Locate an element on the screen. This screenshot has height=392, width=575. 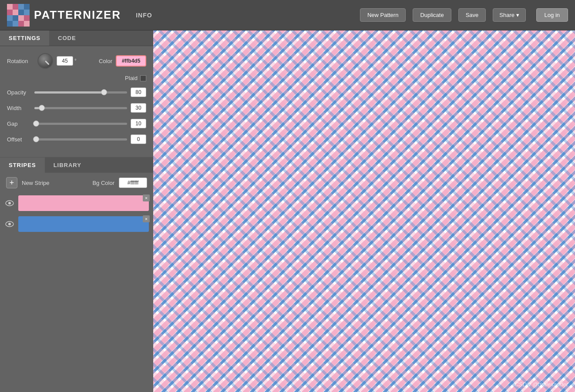
logo-icon is located at coordinates (18, 15).